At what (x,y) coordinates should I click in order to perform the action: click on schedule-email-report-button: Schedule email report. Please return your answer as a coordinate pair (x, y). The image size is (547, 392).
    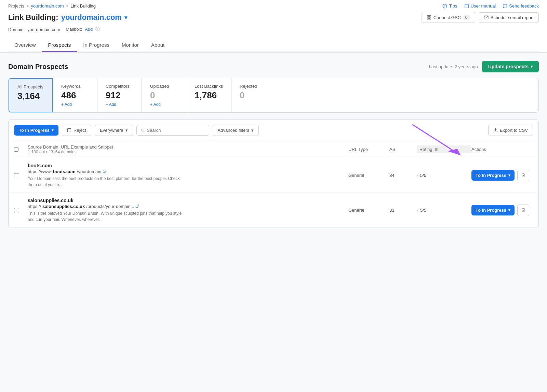
    Looking at the image, I should click on (509, 18).